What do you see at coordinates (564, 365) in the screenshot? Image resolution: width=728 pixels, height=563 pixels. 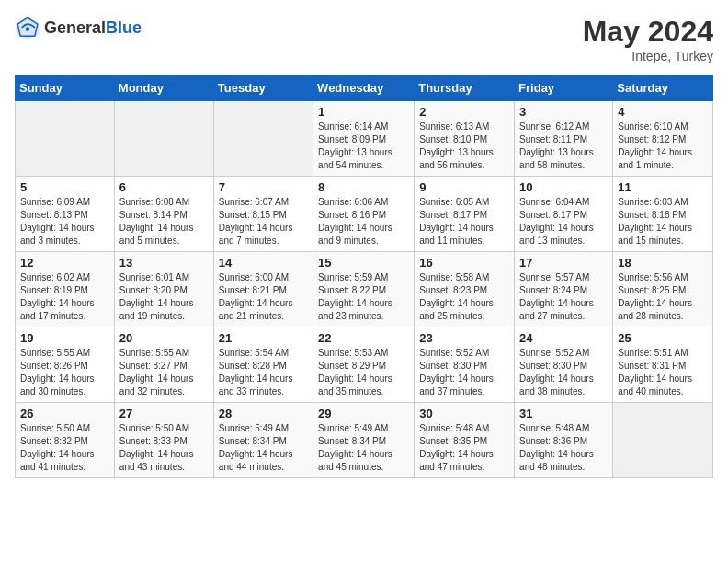 I see `calendar-cell: 24Sunrise: 5:52 AMSunset: 8:30 PMDayligh…` at bounding box center [564, 365].